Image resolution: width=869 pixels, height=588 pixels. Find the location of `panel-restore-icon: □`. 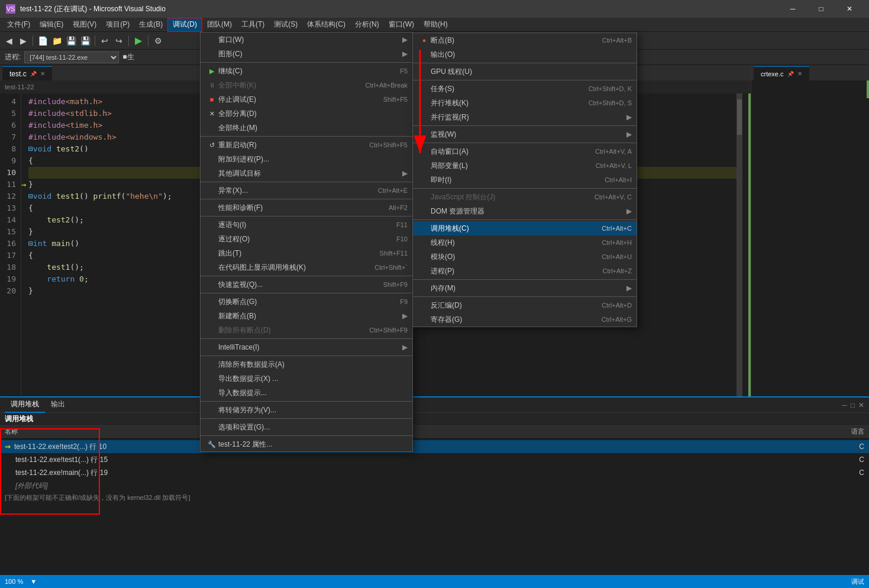

panel-restore-icon: □ is located at coordinates (853, 405).